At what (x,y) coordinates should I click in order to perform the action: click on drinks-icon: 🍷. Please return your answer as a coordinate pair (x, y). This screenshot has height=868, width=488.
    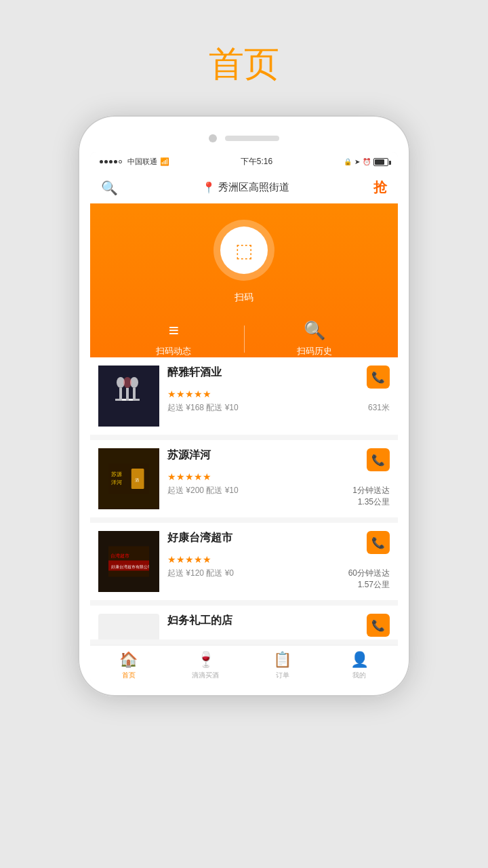
    Looking at the image, I should click on (206, 660).